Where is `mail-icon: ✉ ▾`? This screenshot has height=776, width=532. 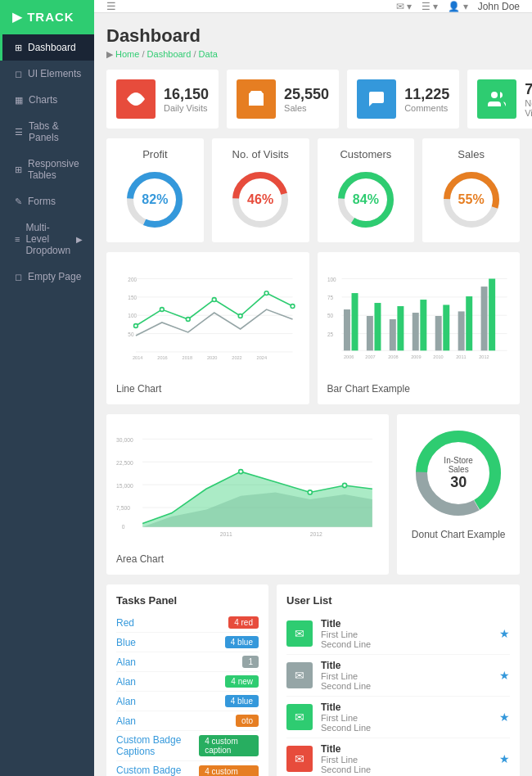 mail-icon: ✉ ▾ is located at coordinates (404, 7).